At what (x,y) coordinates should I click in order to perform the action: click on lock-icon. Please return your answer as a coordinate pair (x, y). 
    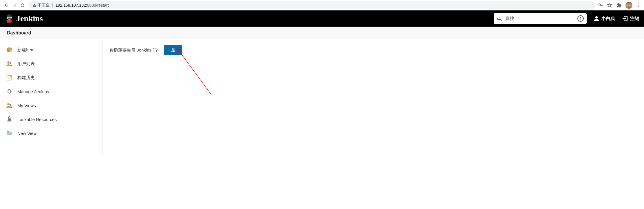
    Looking at the image, I should click on (9, 119).